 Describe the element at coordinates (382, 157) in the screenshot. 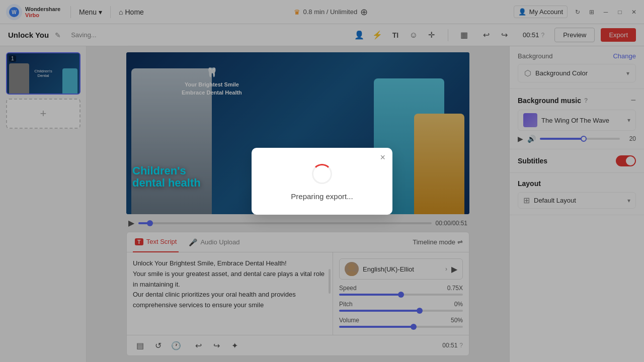

I see `modal-close-button: ×` at that location.